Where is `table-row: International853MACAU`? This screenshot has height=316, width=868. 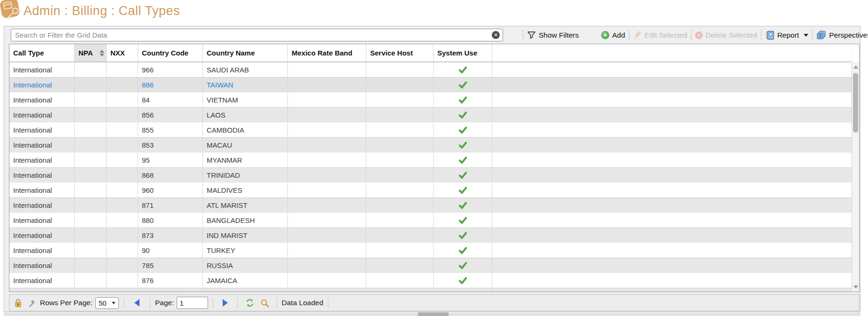 table-row: International853MACAU is located at coordinates (431, 145).